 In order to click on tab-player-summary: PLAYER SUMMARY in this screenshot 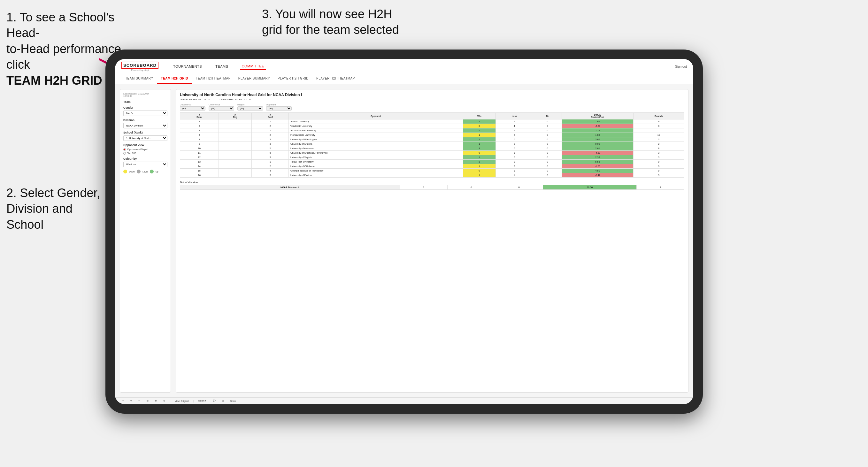, I will do `click(254, 79)`.